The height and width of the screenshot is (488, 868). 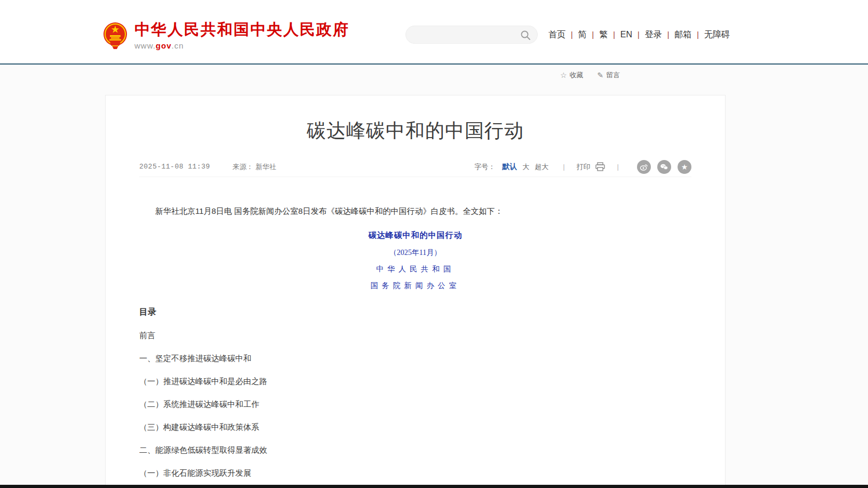 What do you see at coordinates (526, 167) in the screenshot?
I see `font-size-large-button: 大` at bounding box center [526, 167].